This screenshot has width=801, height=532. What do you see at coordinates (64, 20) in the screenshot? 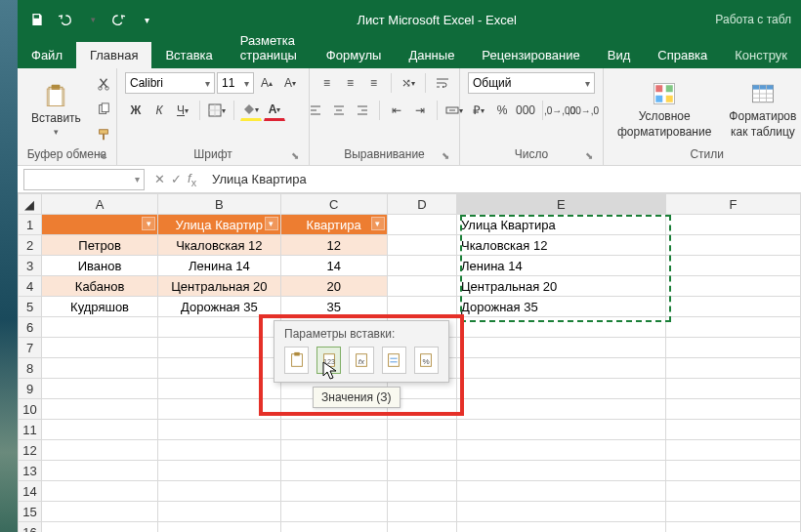
I see `undo-icon` at bounding box center [64, 20].